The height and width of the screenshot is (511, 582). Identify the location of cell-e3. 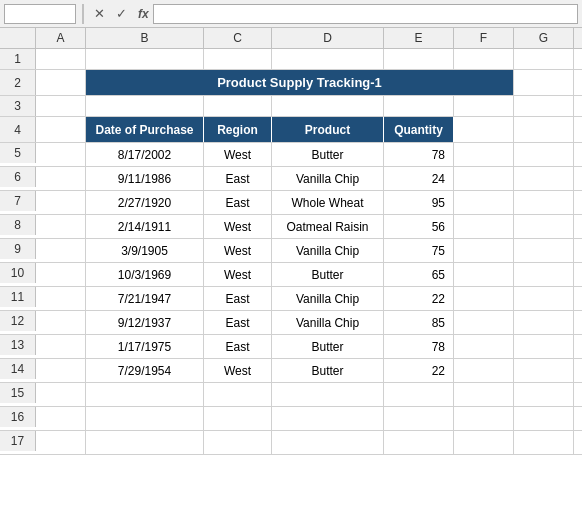
(419, 106).